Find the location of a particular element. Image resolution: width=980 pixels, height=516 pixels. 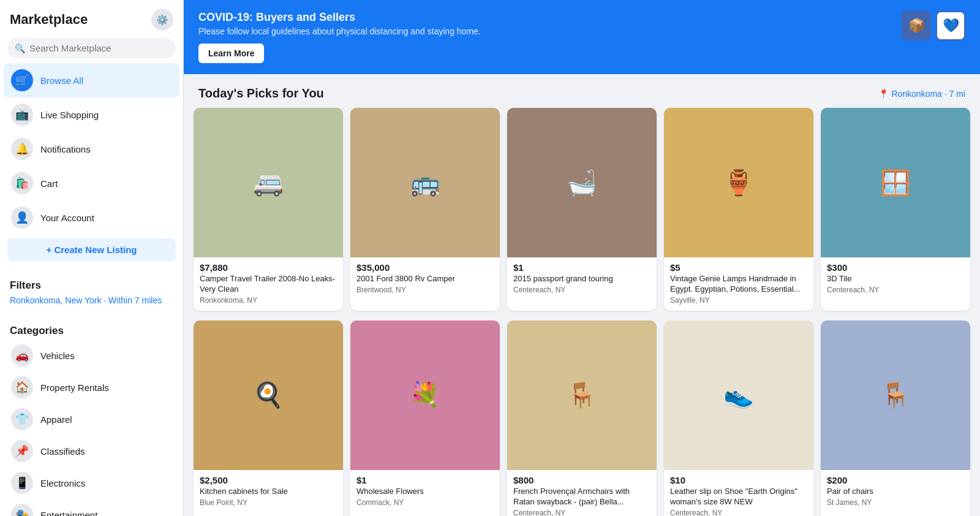

product-name-p3: 2015 passport grand touring is located at coordinates (582, 279).